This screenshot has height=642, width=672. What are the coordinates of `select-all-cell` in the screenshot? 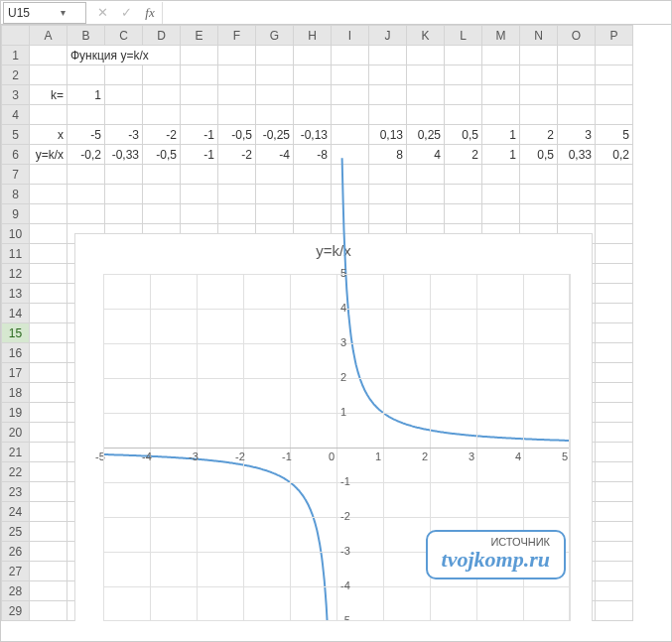 It's located at (16, 36).